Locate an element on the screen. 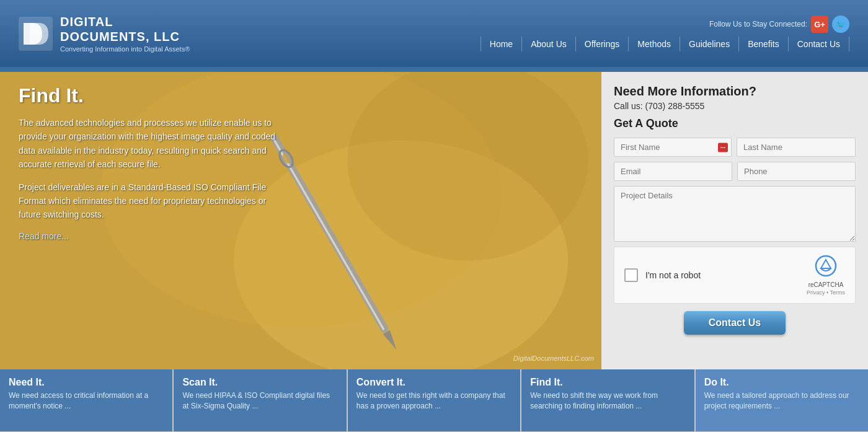  nav-guidelines: Guidelines is located at coordinates (709, 44).